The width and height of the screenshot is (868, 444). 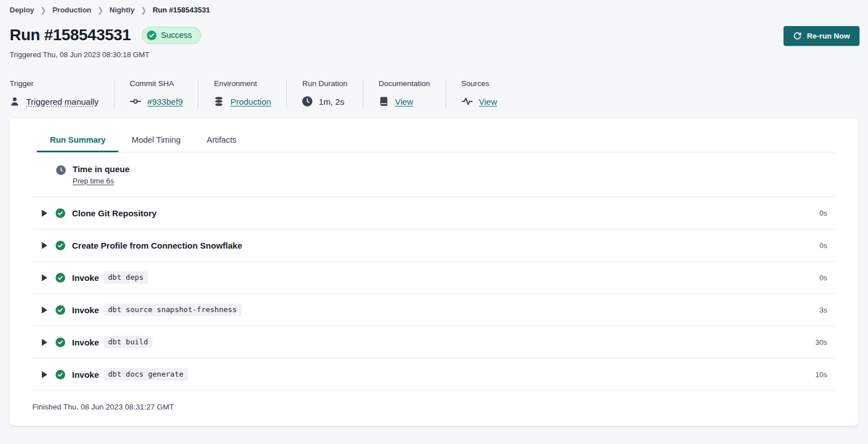 What do you see at coordinates (78, 144) in the screenshot?
I see `tab-run-summary: Run Summary` at bounding box center [78, 144].